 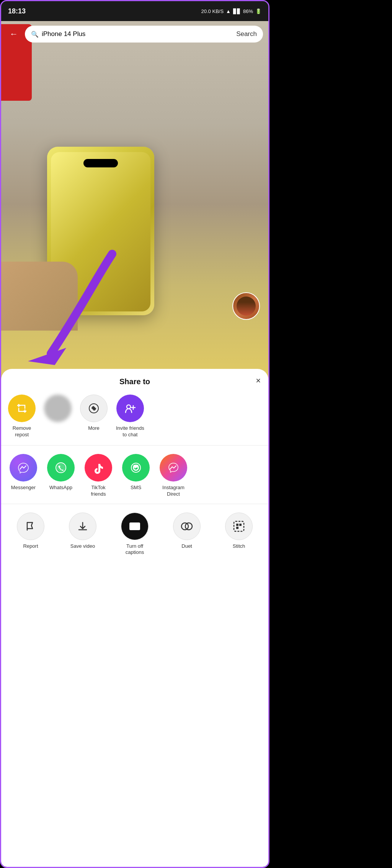 What do you see at coordinates (23, 488) in the screenshot?
I see `messenger-label: Messenger` at bounding box center [23, 488].